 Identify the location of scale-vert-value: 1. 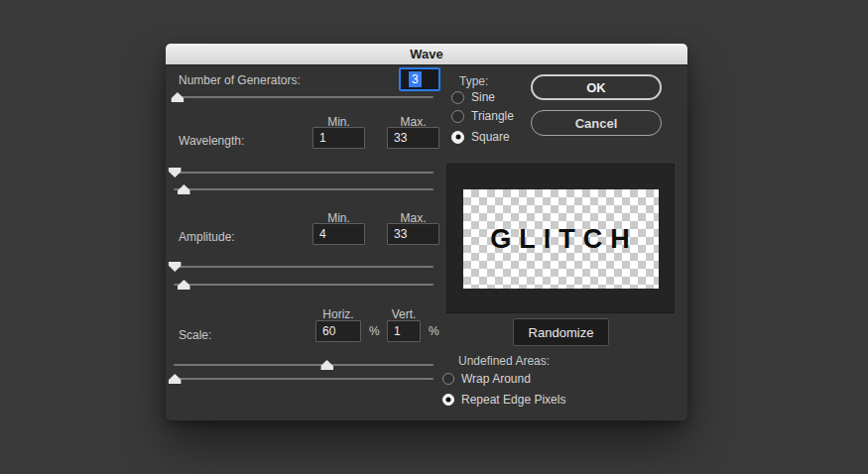
(397, 331).